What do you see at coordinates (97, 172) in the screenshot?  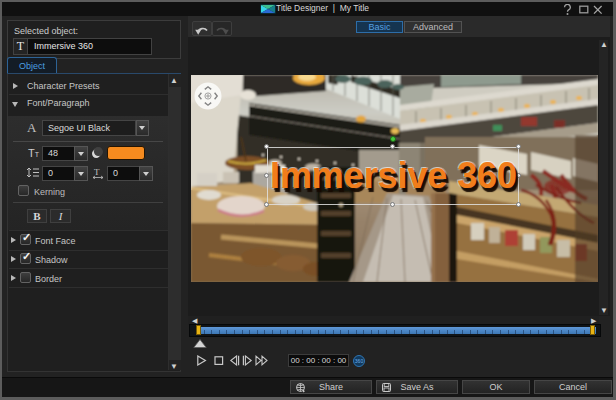 I see `svg-text: T` at bounding box center [97, 172].